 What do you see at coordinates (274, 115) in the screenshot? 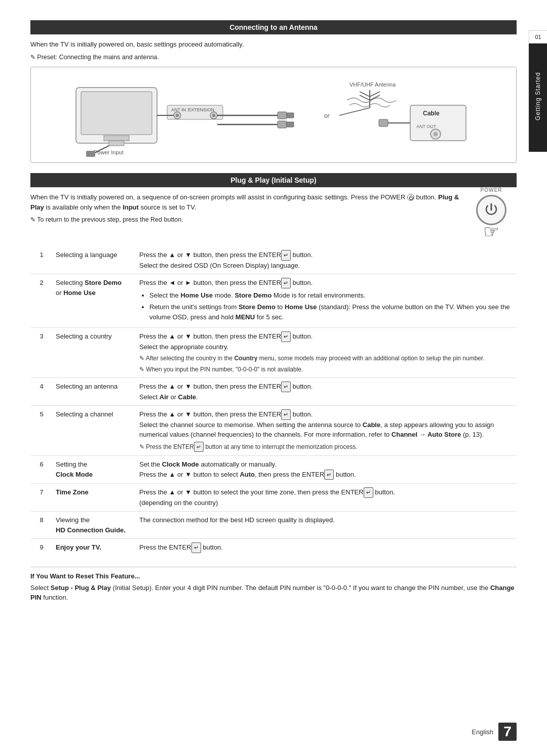
I see `antenna-diagram: Power Input ANT IN EXTENSION or` at bounding box center [274, 115].